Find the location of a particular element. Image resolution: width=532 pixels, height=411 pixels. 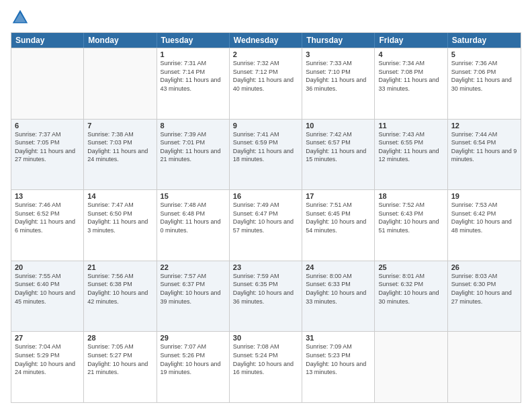

calendar-cell: 13Sunrise: 7:46 AM Sunset: 6:52 PM Dayli… is located at coordinates (48, 226).